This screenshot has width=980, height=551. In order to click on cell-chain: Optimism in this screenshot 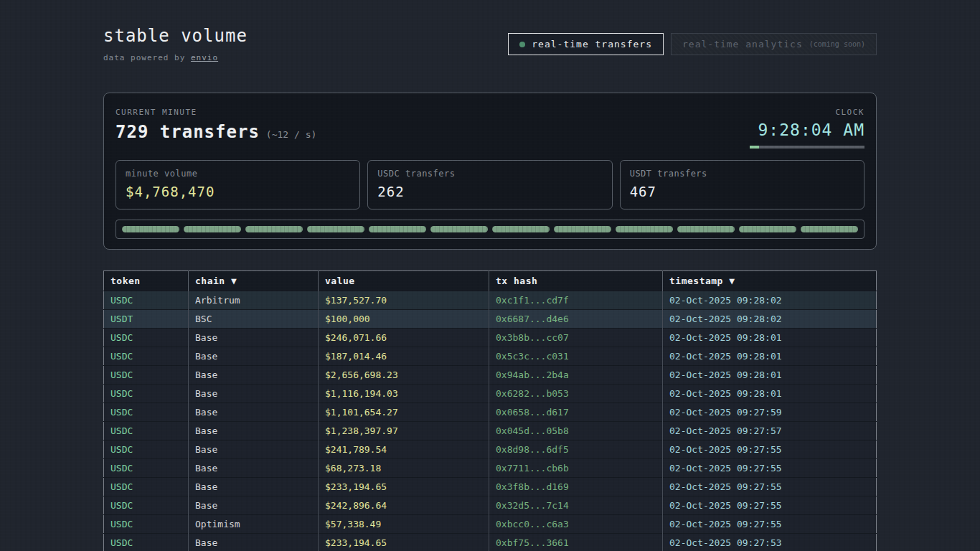, I will do `click(254, 524)`.